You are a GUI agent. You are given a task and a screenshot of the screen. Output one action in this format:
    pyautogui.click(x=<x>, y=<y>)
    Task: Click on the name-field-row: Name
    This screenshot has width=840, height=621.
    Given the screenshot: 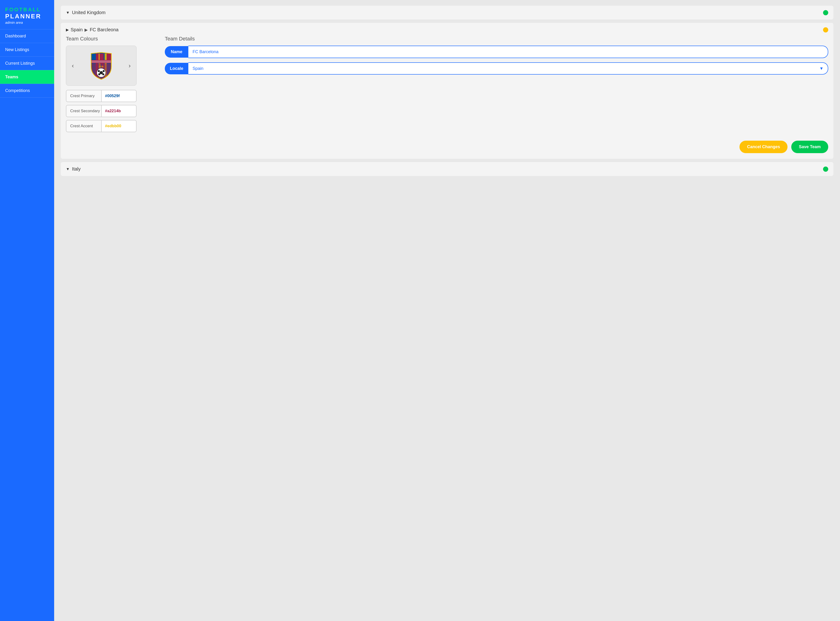 What is the action you would take?
    pyautogui.click(x=497, y=52)
    